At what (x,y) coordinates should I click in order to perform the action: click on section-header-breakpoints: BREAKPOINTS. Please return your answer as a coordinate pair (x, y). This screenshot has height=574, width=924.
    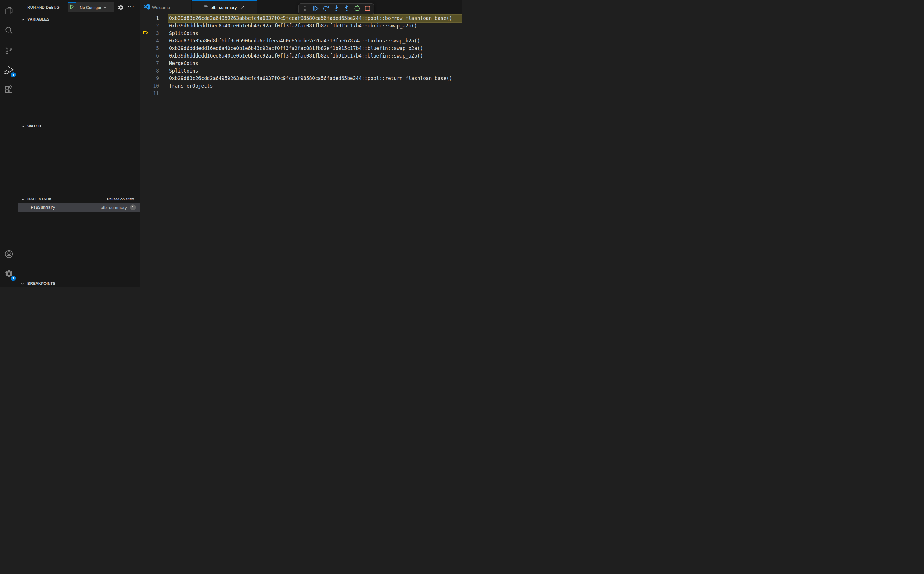
    Looking at the image, I should click on (79, 284).